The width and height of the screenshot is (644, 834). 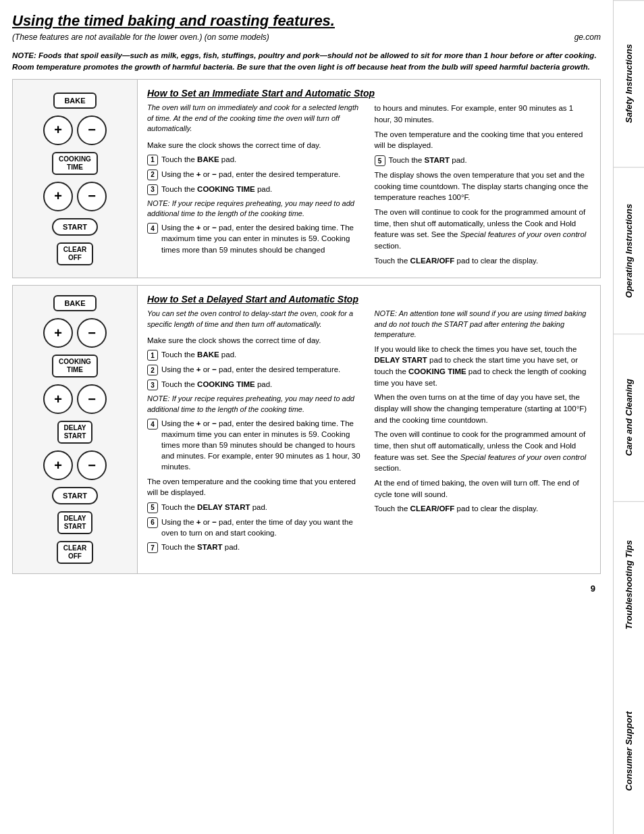 What do you see at coordinates (58, 399) in the screenshot?
I see `plus-button-4: +` at bounding box center [58, 399].